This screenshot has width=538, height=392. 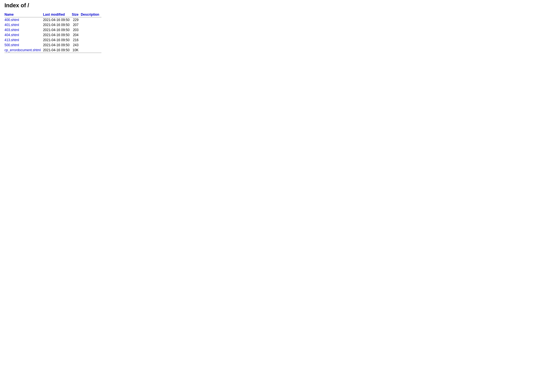 What do you see at coordinates (24, 45) in the screenshot?
I see `file-name-cell: 500.shtml` at bounding box center [24, 45].